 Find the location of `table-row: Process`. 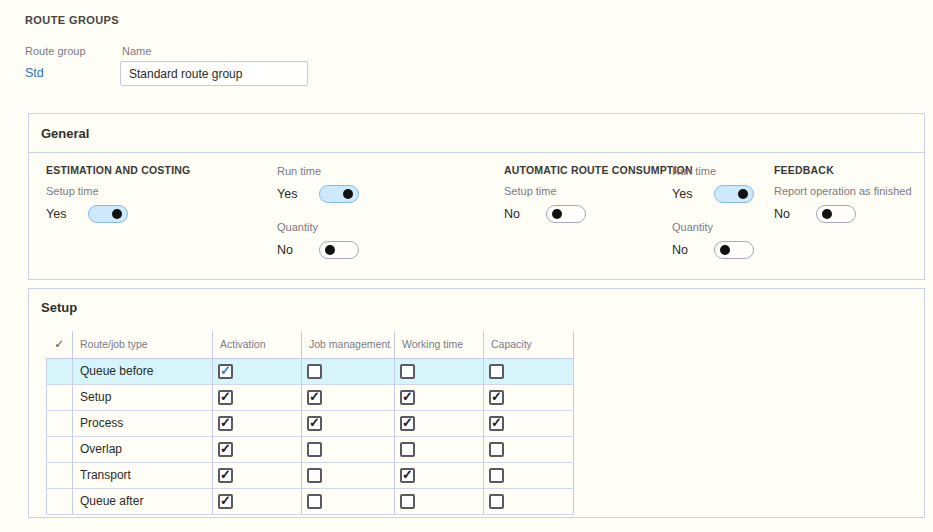

table-row: Process is located at coordinates (310, 423).